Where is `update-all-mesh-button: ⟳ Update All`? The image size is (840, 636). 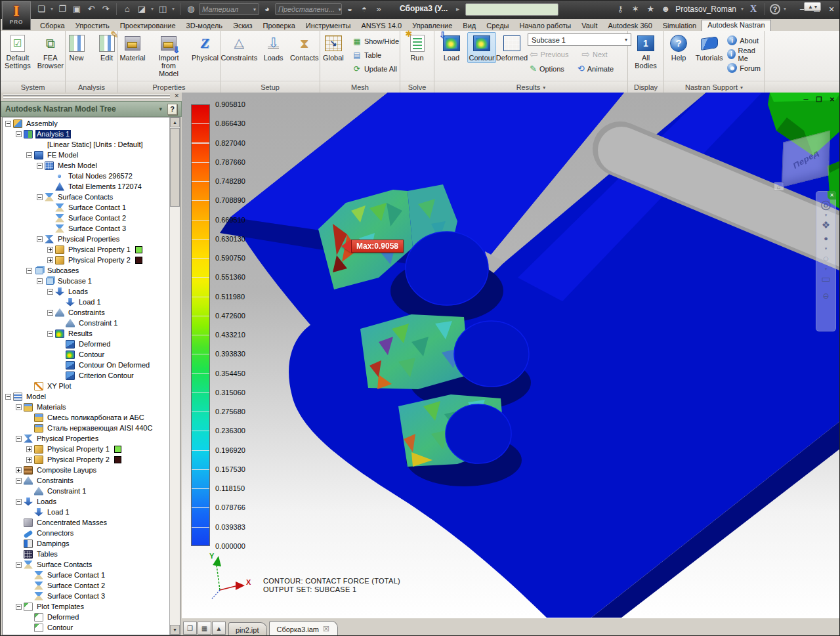
update-all-mesh-button: ⟳ Update All is located at coordinates (375, 68).